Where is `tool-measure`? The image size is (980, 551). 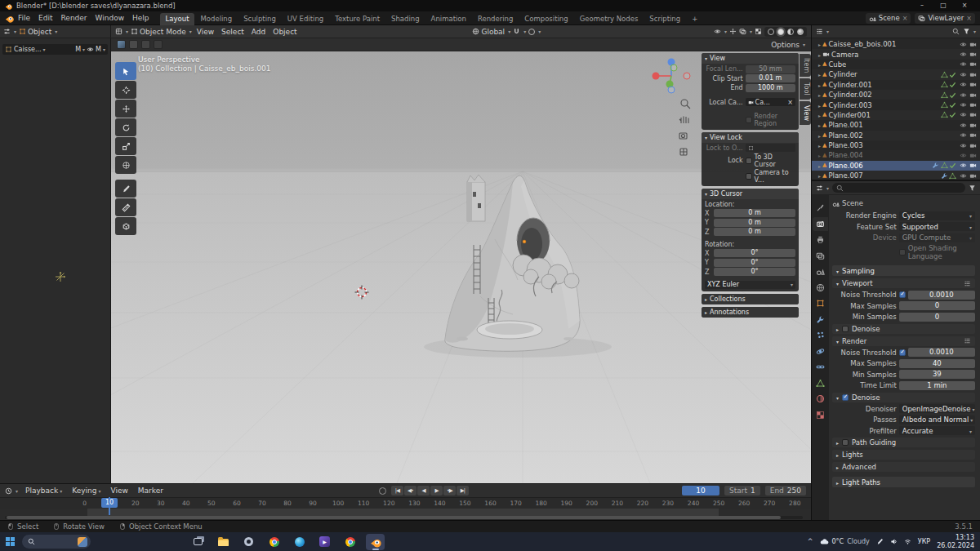 tool-measure is located at coordinates (126, 207).